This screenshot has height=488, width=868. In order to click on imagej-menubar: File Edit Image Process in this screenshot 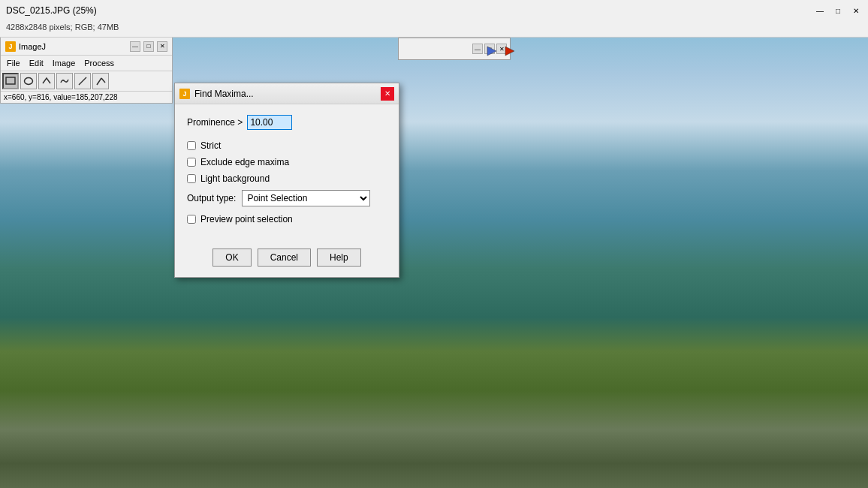, I will do `click(86, 63)`.